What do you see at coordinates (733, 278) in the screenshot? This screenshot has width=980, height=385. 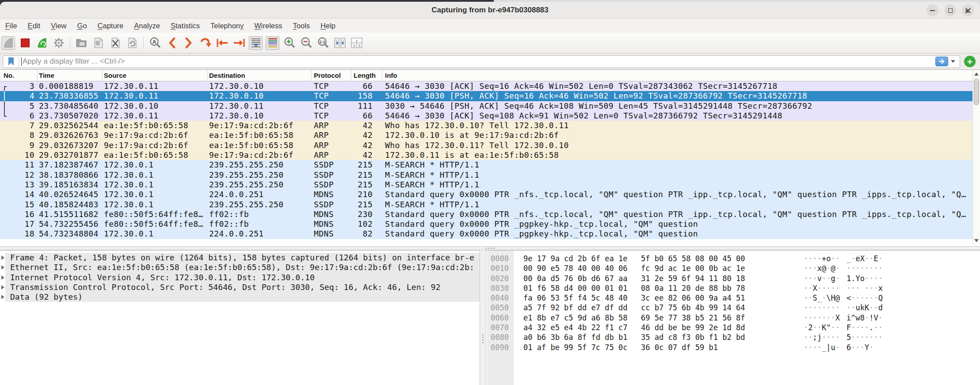 I see `hex-row-0020: 002000 0a d5 76 0b d6 67 aa31 2e 59 6f 9…` at bounding box center [733, 278].